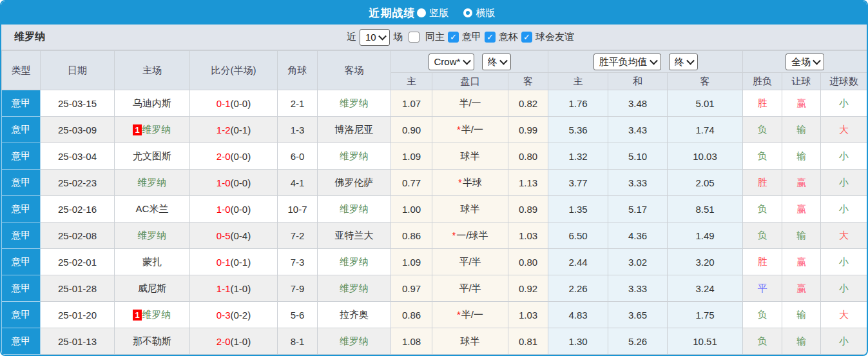  I want to click on league-serie-a-label: 意甲, so click(472, 37).